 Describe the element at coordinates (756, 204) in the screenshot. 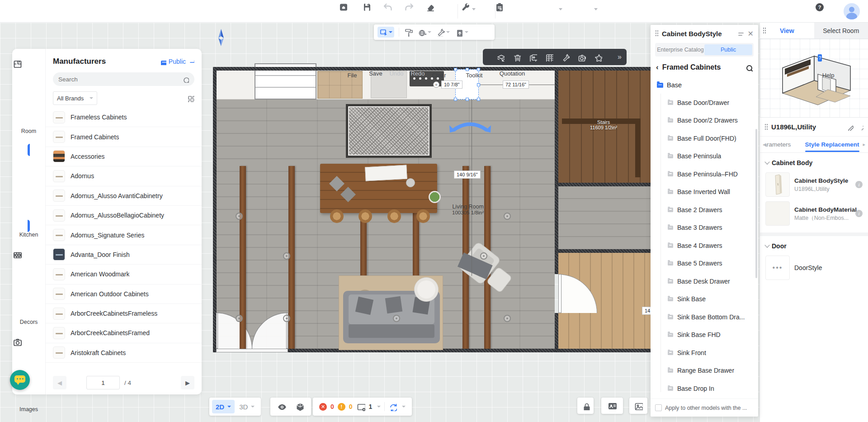

I see `scrollbar-thumb` at that location.